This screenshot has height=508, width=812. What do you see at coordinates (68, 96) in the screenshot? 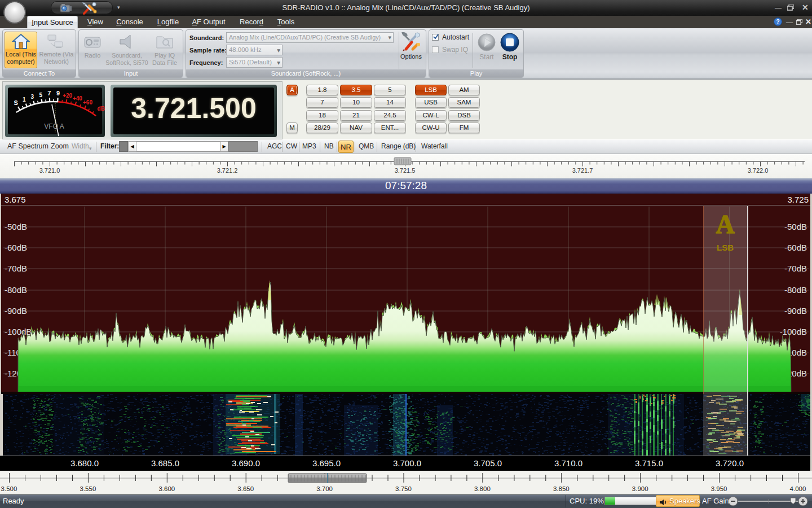
I see `svg-text: +20` at bounding box center [68, 96].